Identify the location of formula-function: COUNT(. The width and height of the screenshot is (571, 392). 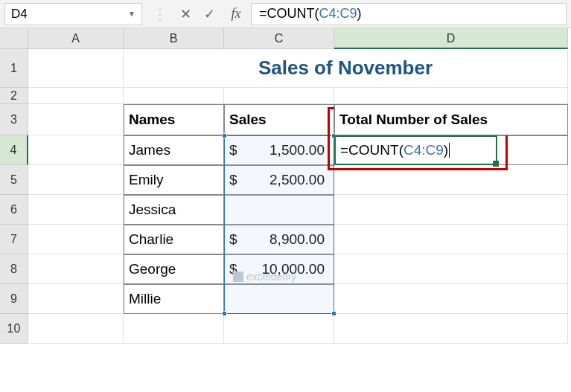
(293, 13).